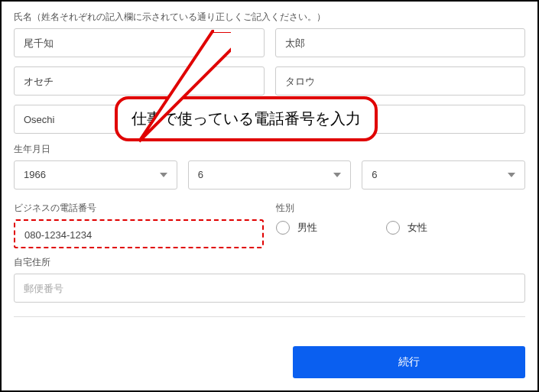 The width and height of the screenshot is (539, 392). Describe the element at coordinates (96, 175) in the screenshot. I see `dob-year-select: 1966` at that location.